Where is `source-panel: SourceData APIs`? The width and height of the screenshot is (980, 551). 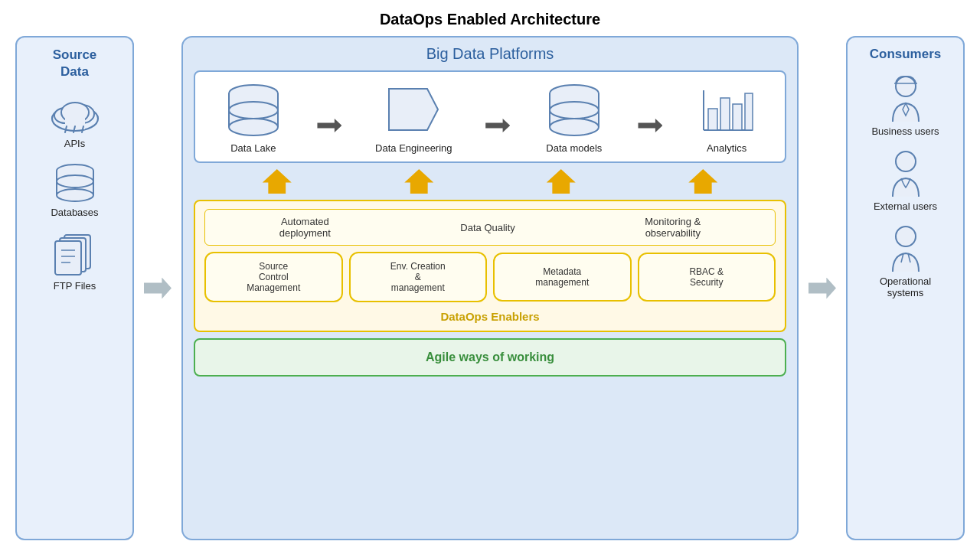 source-panel: SourceData APIs is located at coordinates (75, 288).